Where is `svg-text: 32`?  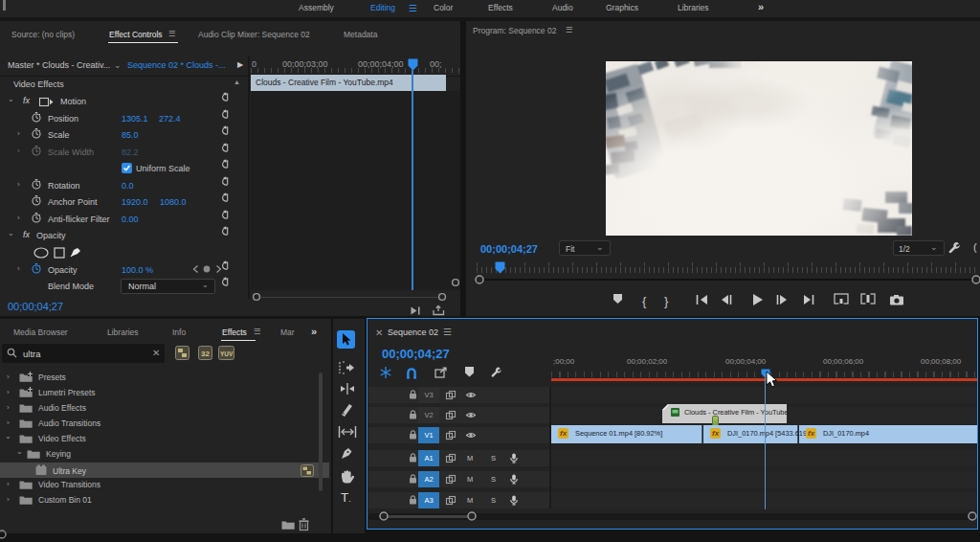 svg-text: 32 is located at coordinates (205, 354).